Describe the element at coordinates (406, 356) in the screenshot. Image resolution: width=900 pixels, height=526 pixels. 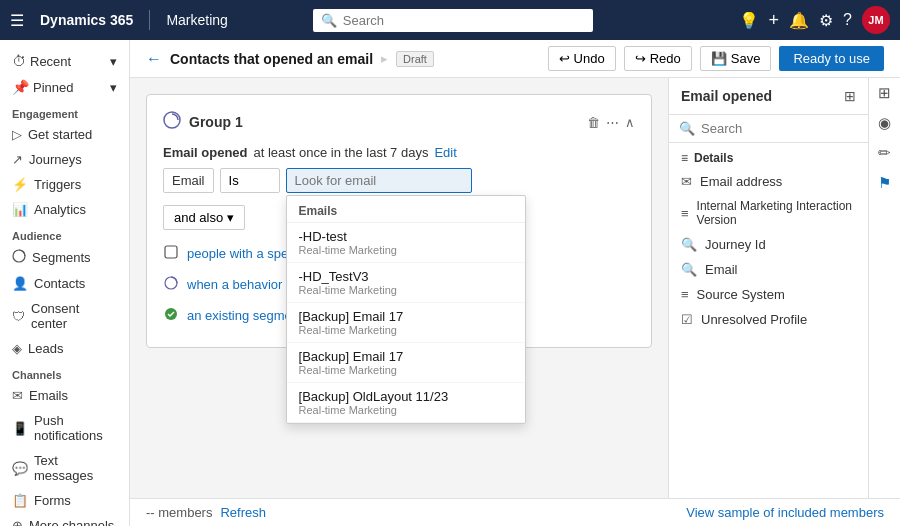
I see `item-name: [Backup] Email 17` at that location.